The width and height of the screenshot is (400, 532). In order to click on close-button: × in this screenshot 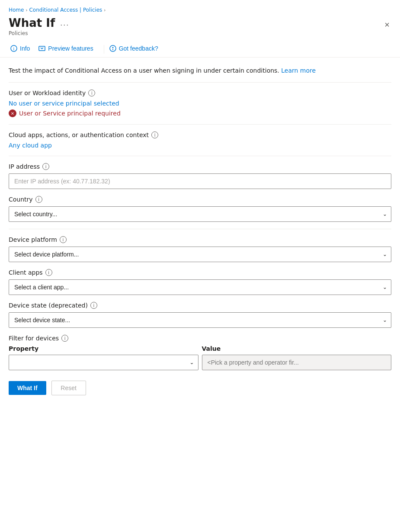, I will do `click(387, 25)`.